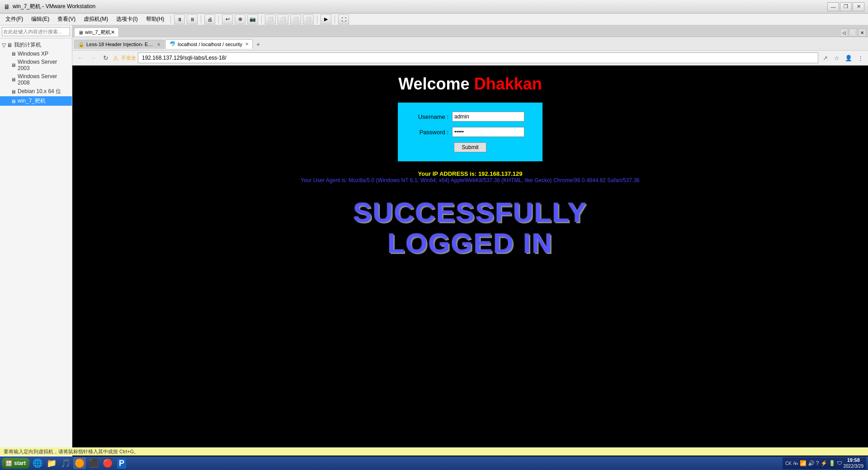 This screenshot has width=868, height=470. What do you see at coordinates (470, 58) in the screenshot?
I see `address-bar: ← → ↻ ⚠ 不安全 ↗ ☆ 👤 ⋮` at bounding box center [470, 58].